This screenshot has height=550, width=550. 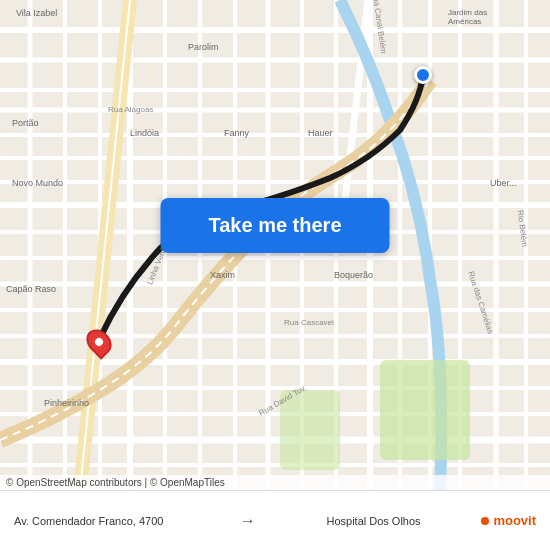 What do you see at coordinates (99, 342) in the screenshot?
I see `origin-pin` at bounding box center [99, 342].